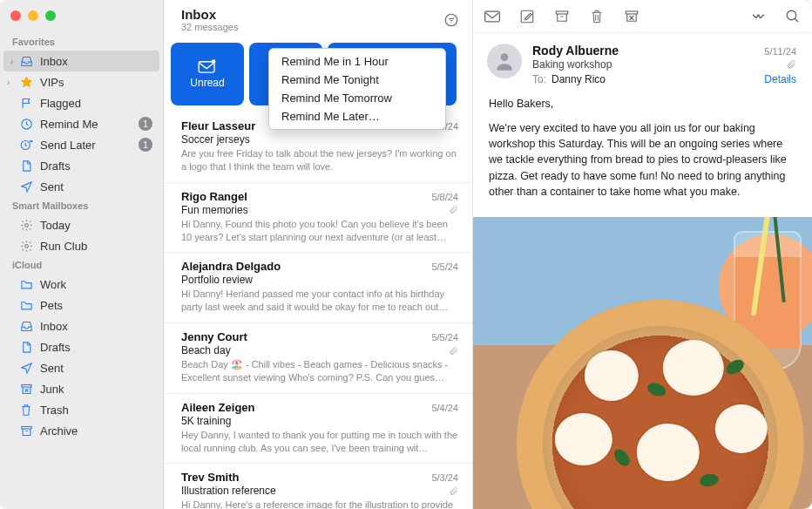 The height and width of the screenshot is (509, 812). Describe the element at coordinates (89, 124) in the screenshot. I see `sidebar-item-label: Remind Me` at that location.